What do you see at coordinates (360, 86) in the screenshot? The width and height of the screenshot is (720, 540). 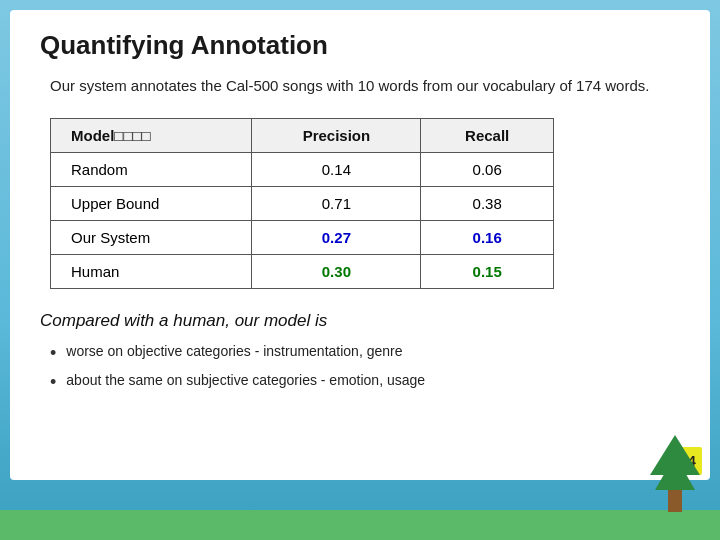 I see `slide-description: Our system annotates the Cal-500 songs w…` at bounding box center [360, 86].